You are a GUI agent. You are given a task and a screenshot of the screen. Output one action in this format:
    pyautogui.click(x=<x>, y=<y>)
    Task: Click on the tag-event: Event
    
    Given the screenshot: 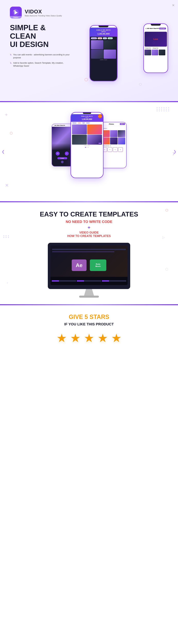 What is the action you would take?
    pyautogui.click(x=88, y=123)
    